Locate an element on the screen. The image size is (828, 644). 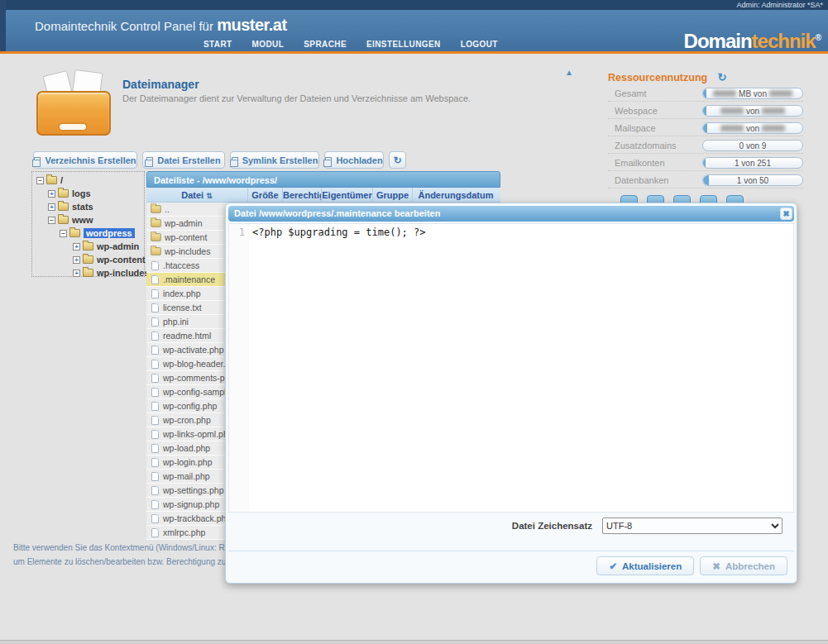
nav-modul: MODUL is located at coordinates (268, 45).